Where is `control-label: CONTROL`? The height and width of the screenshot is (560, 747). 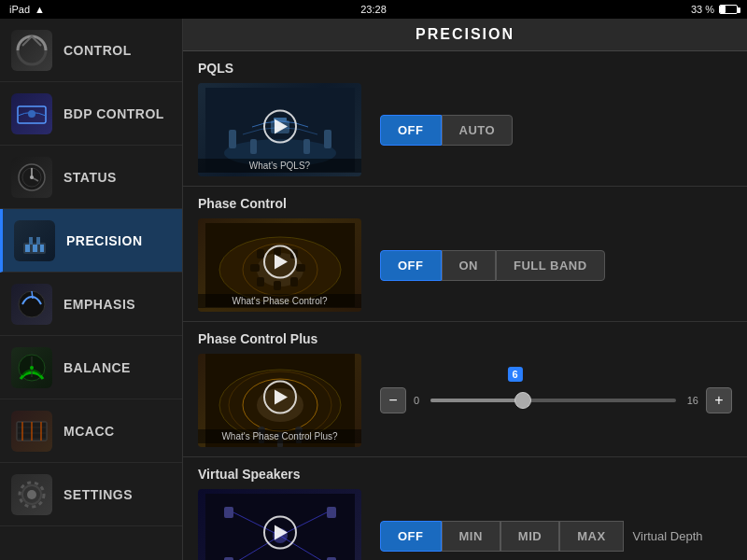 control-label: CONTROL is located at coordinates (97, 50).